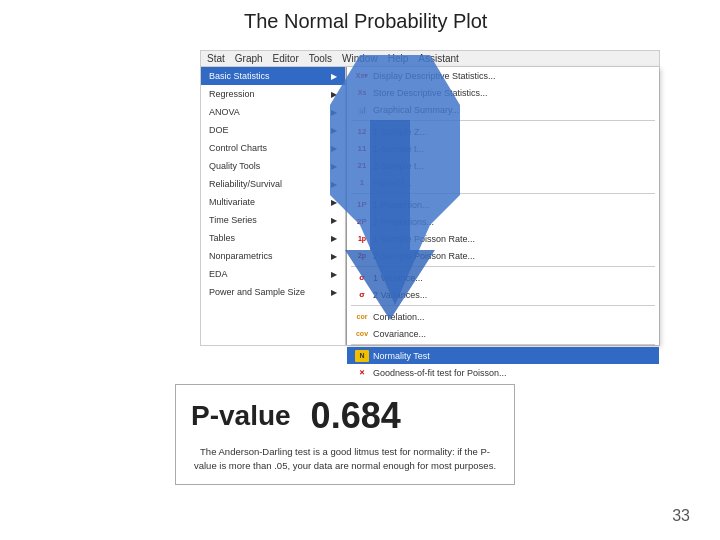  What do you see at coordinates (273, 184) in the screenshot?
I see `menu-reliability: Reliability/Survival ▶` at bounding box center [273, 184].